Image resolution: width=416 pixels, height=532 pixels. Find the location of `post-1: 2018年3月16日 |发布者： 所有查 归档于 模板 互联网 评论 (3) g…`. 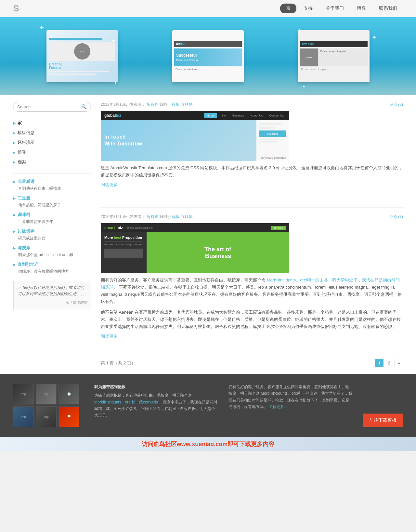

post-1: 2018年3月16日 |发布者： 所有查 归档于 模板 互联网 评论 (3) g… is located at coordinates (252, 148).